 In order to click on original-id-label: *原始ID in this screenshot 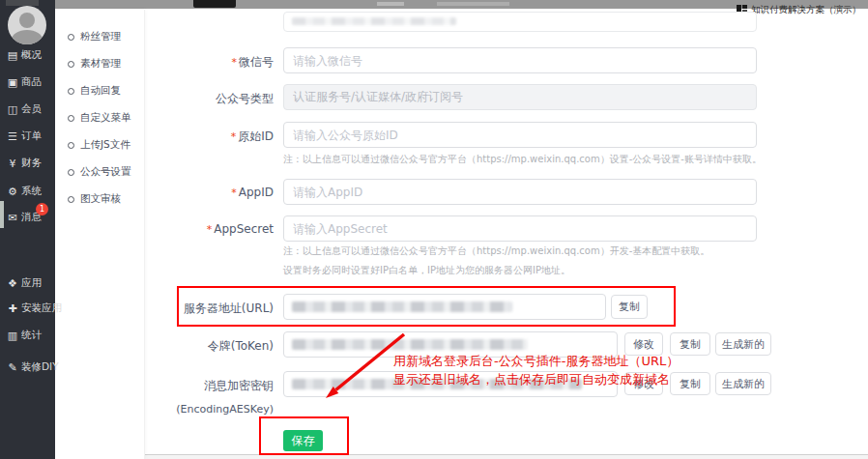, I will do `click(206, 137)`.